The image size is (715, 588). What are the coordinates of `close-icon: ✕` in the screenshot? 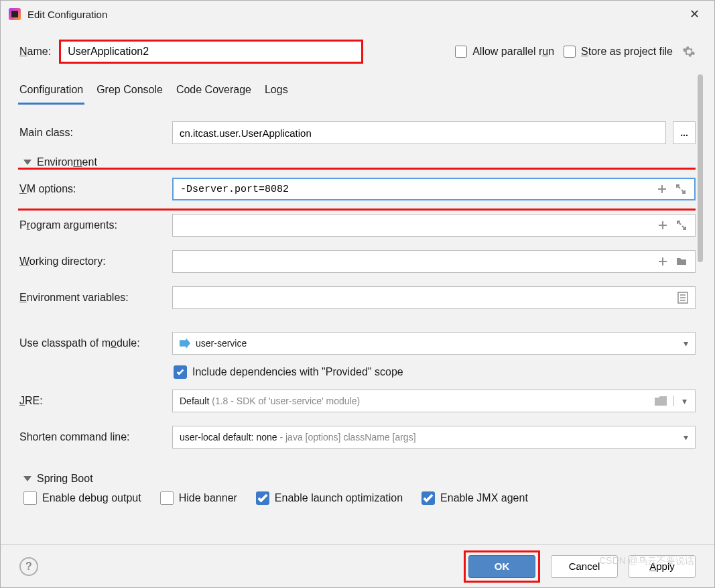 It's located at (694, 14).